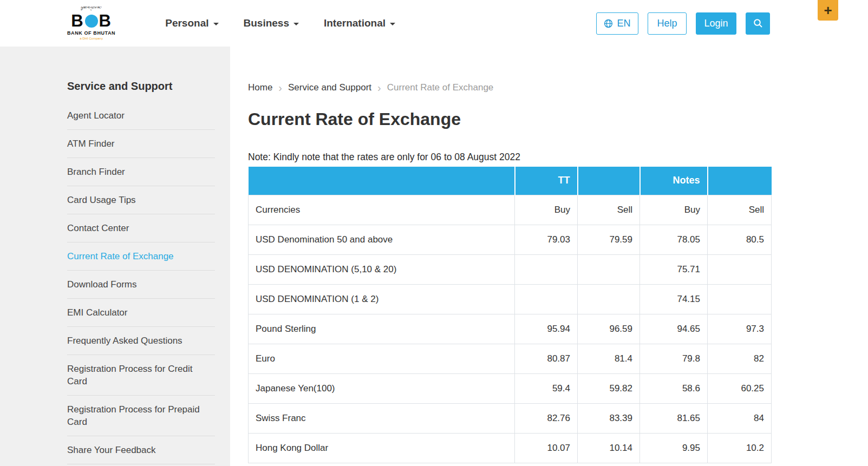 This screenshot has height=466, width=868. I want to click on table-row: USD DENOMINATION (1 & 2) 74.15, so click(510, 299).